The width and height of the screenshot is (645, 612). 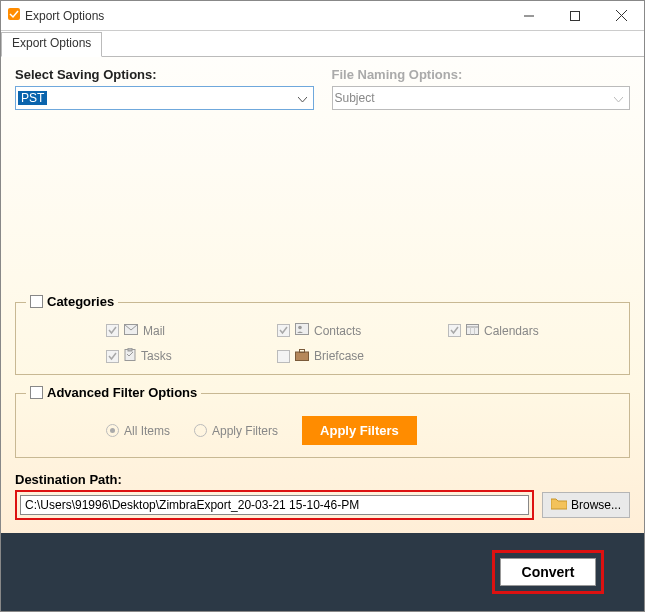 What do you see at coordinates (362, 356) in the screenshot?
I see `category-briefcase: Briefcase` at bounding box center [362, 356].